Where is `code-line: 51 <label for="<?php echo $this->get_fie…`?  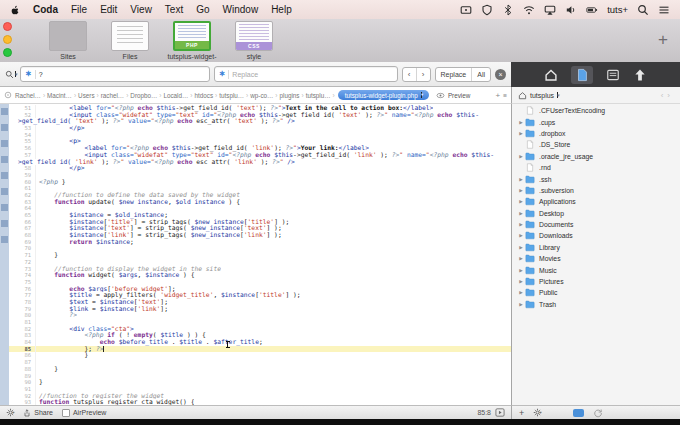 code-line: 51 <label for="<?php echo $this->get_fie… is located at coordinates (260, 108).